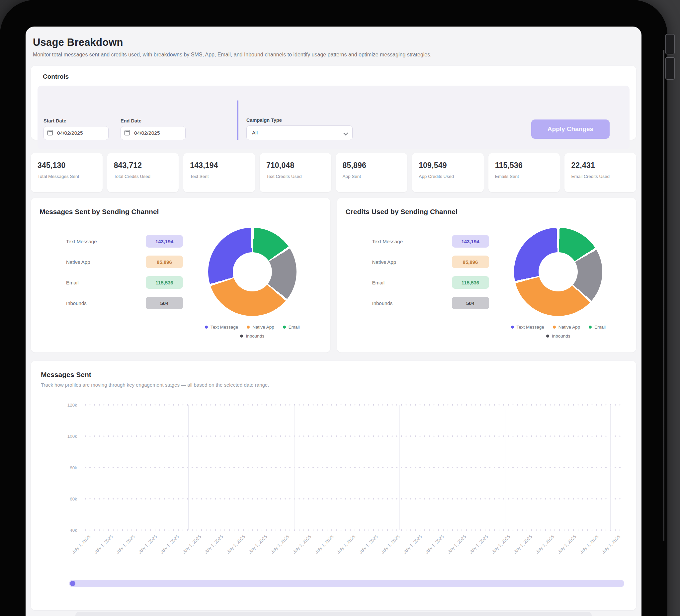  Describe the element at coordinates (600, 165) in the screenshot. I see `stat-value: 22,431` at that location.